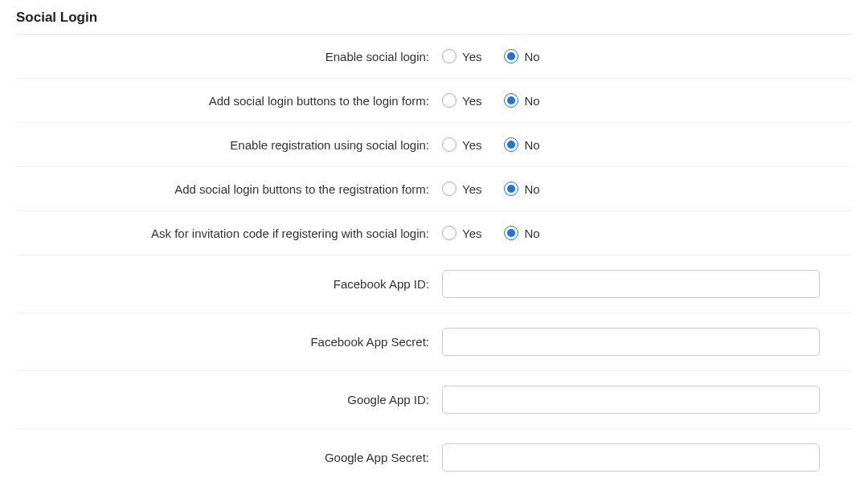 This screenshot has height=490, width=868. What do you see at coordinates (647, 100) in the screenshot?
I see `control-add-buttons-login-form: Yes No` at bounding box center [647, 100].